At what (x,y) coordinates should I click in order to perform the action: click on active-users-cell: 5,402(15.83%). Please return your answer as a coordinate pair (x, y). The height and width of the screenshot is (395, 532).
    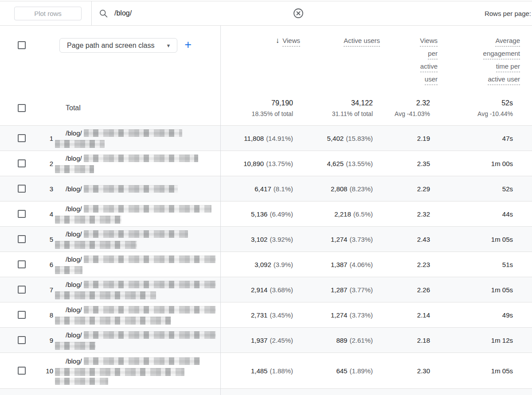
    Looking at the image, I should click on (340, 138).